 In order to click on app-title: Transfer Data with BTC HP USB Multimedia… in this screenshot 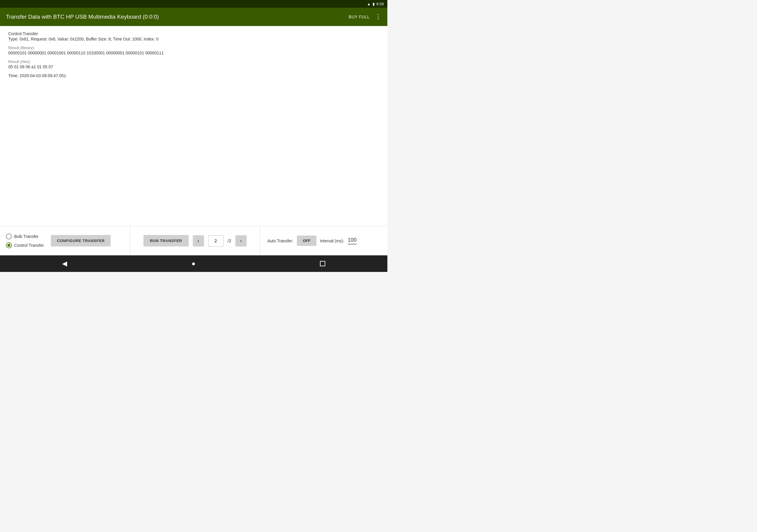, I will do `click(82, 17)`.